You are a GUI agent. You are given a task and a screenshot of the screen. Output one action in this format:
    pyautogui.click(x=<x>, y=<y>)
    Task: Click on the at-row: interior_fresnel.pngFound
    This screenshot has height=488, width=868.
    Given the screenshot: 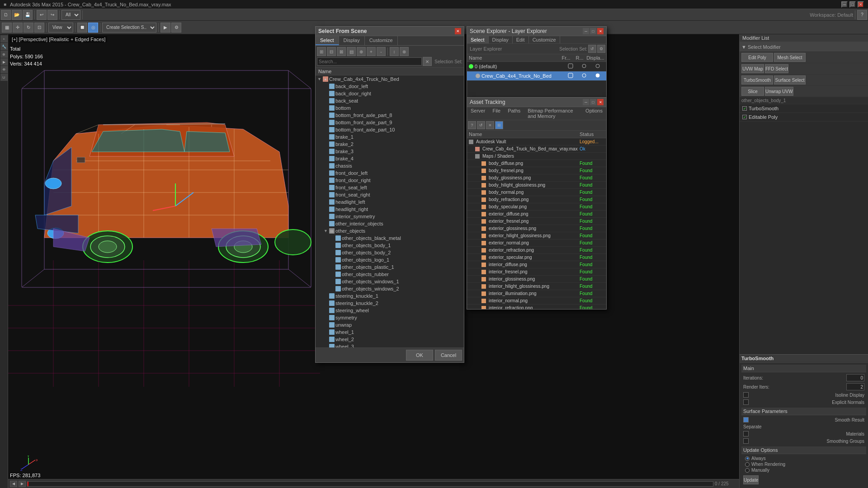 What is the action you would take?
    pyautogui.click(x=537, y=272)
    